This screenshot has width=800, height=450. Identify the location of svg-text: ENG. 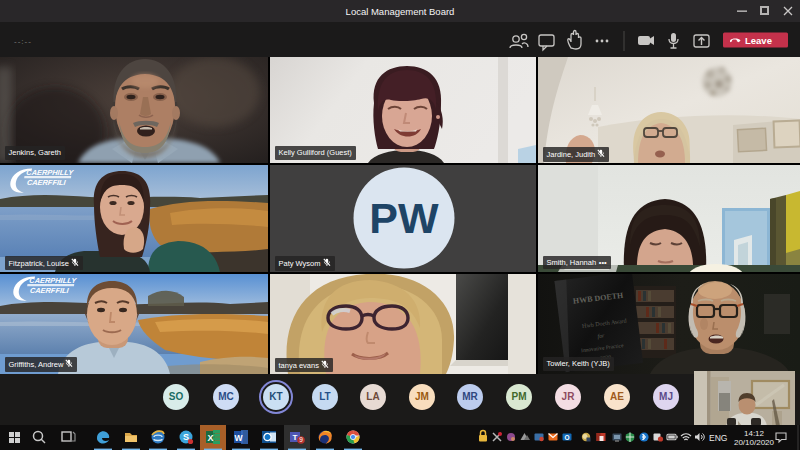
(718, 438).